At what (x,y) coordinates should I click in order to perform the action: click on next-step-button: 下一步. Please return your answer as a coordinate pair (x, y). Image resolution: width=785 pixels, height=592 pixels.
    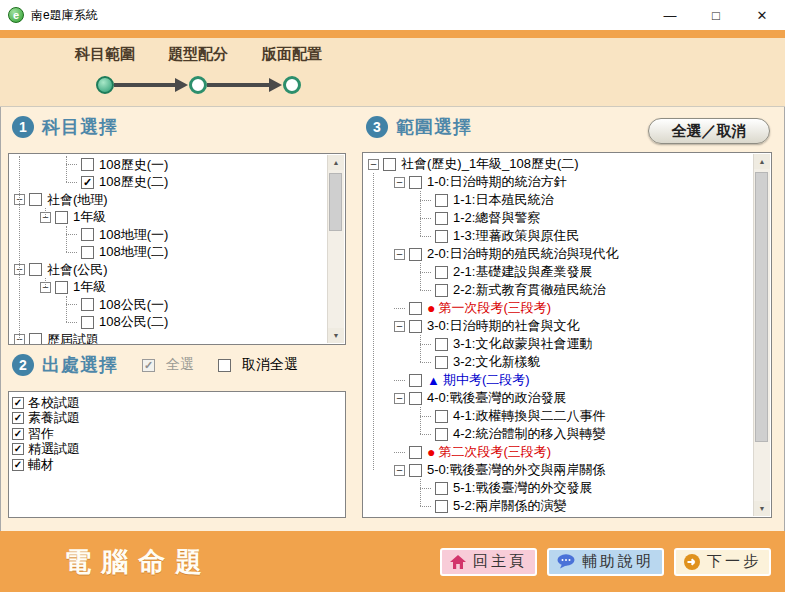
    Looking at the image, I should click on (722, 562).